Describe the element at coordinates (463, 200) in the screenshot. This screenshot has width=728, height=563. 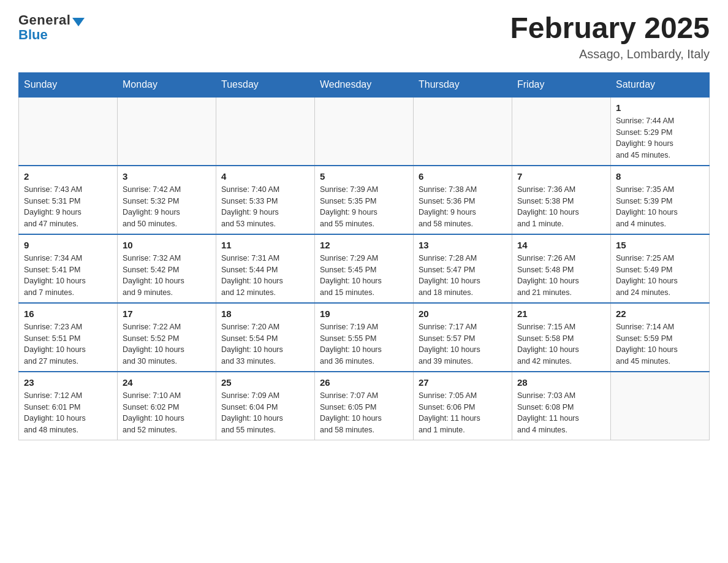
I see `calendar-cell: 6Sunrise: 7:38 AMSunset: 5:36 PMDaylight…` at that location.